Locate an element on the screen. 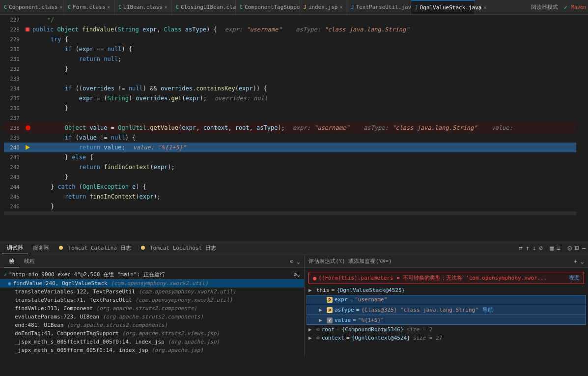 This screenshot has width=588, height=376. watch-item-value: ▶ v value = "%{1+5}" is located at coordinates (446, 320).